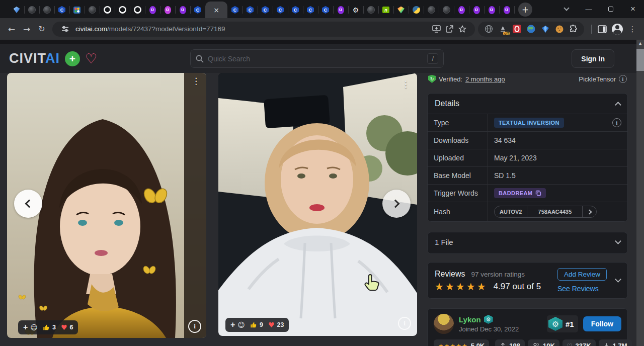  Describe the element at coordinates (42, 29) in the screenshot. I see `reload-button: ↻` at that location.